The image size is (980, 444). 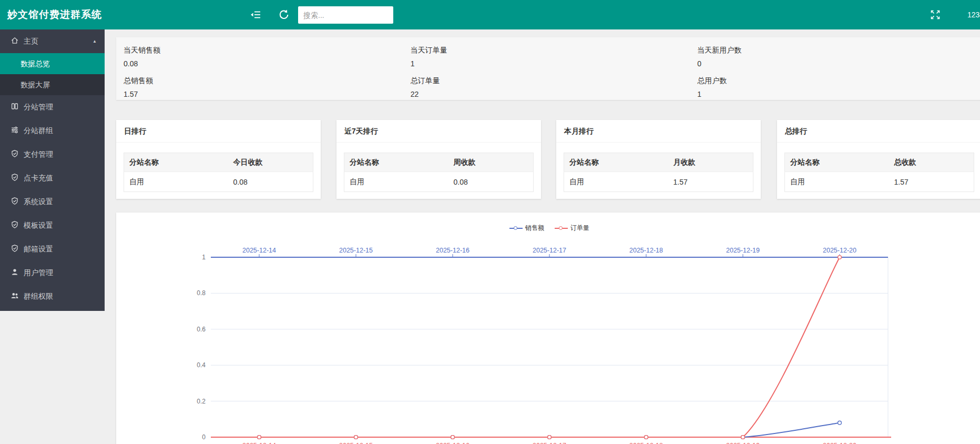 What do you see at coordinates (658, 173) in the screenshot?
I see `ranking-table: 分站名称 月收款 自用 1.57` at bounding box center [658, 173].